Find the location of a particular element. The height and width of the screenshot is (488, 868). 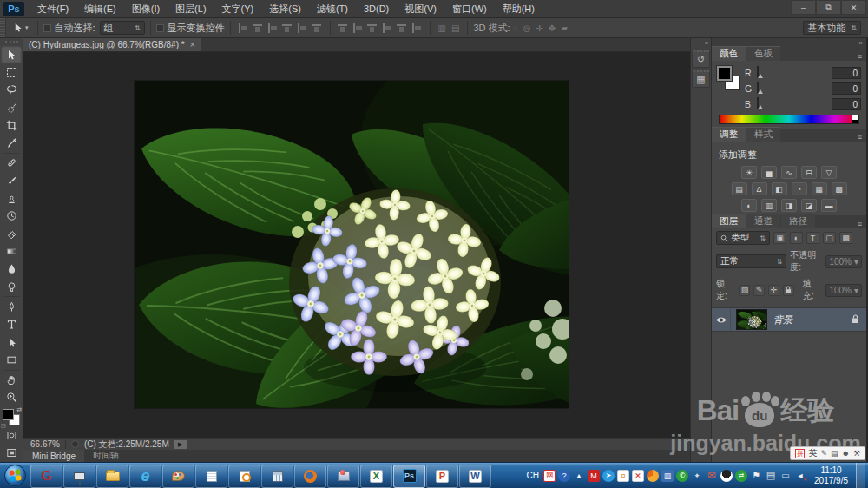

posterize-adjustment-icon: ▥ is located at coordinates (769, 205).